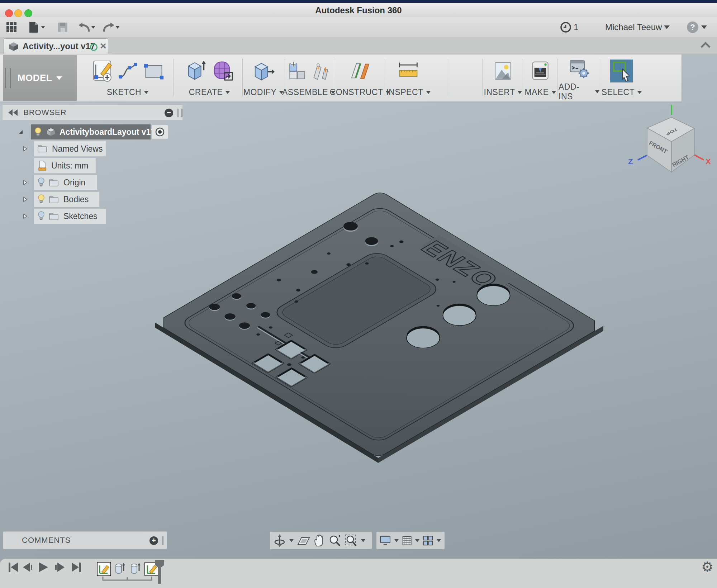 This screenshot has width=717, height=588. I want to click on tree-row-label: Sketches, so click(80, 216).